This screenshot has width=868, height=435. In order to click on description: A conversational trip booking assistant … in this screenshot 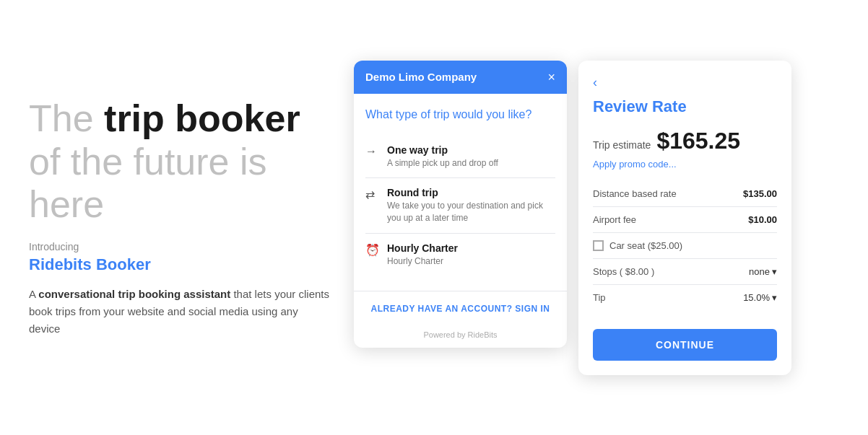, I will do `click(181, 312)`.